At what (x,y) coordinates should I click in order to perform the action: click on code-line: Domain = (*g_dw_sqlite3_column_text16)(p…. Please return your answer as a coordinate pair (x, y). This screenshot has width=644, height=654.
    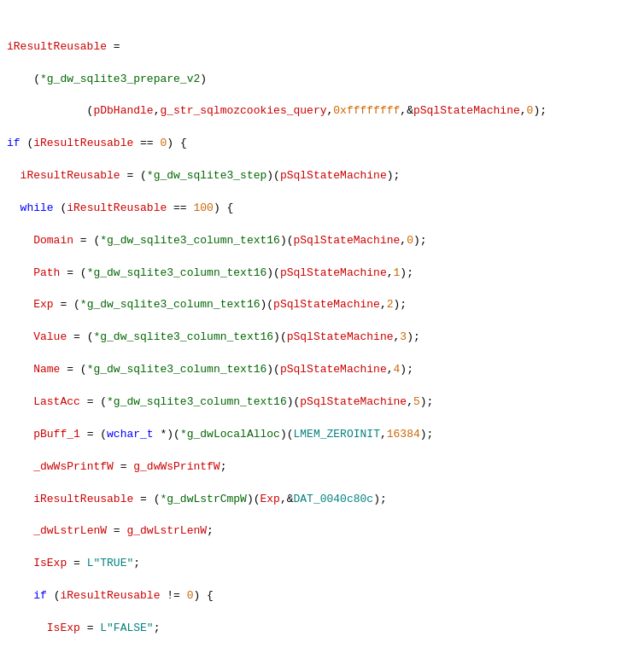
    Looking at the image, I should click on (322, 241).